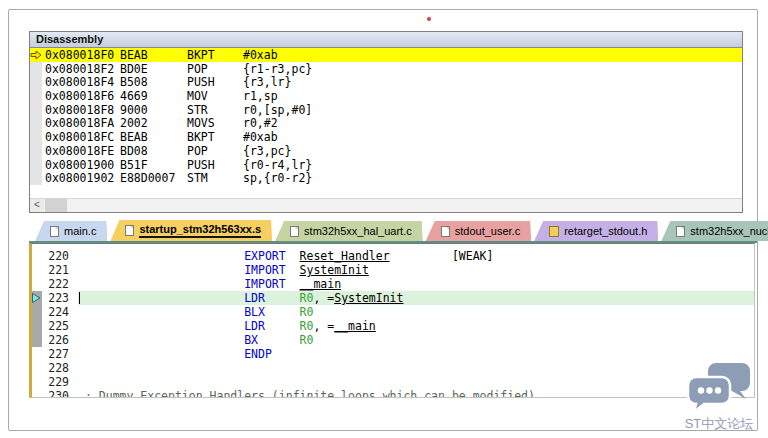  Describe the element at coordinates (393, 256) in the screenshot. I see `code-line: 220 EXPORT Reset_Handler [WEAK]` at that location.